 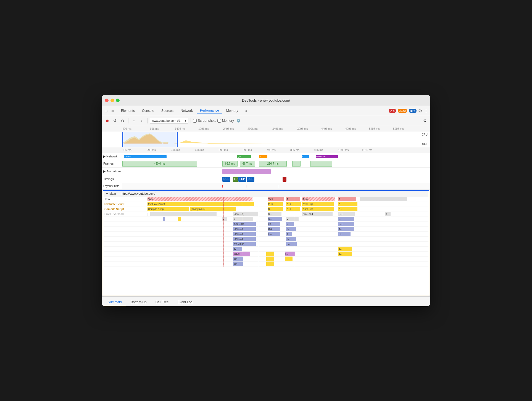 I want to click on tick-496: 496 ms, so click(x=127, y=129).